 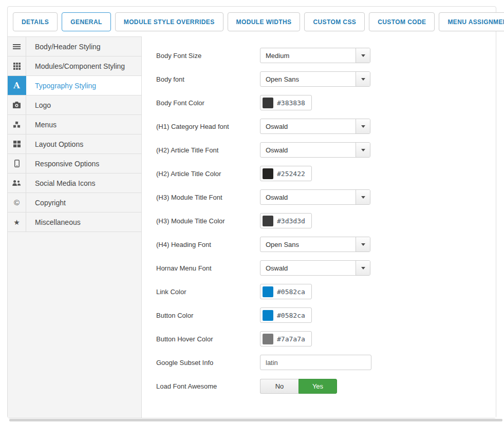 I want to click on body-font-size-select: Medium, so click(x=315, y=55).